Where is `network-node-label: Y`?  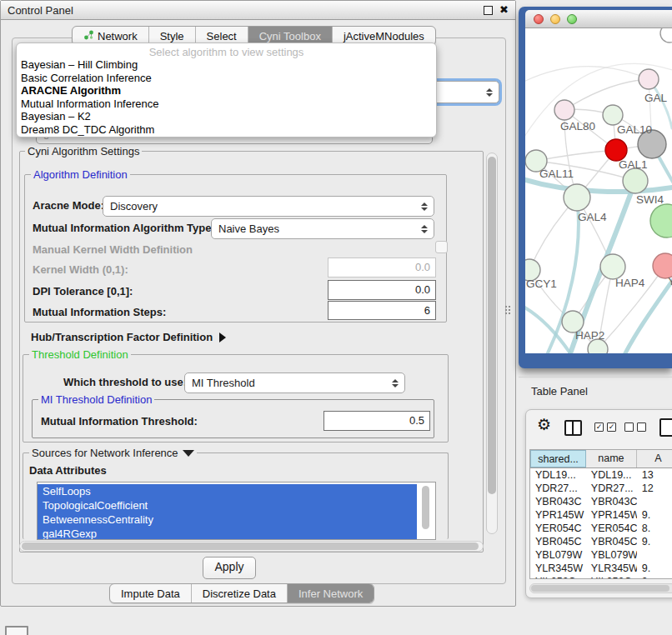
network-node-label: Y is located at coordinates (670, 282).